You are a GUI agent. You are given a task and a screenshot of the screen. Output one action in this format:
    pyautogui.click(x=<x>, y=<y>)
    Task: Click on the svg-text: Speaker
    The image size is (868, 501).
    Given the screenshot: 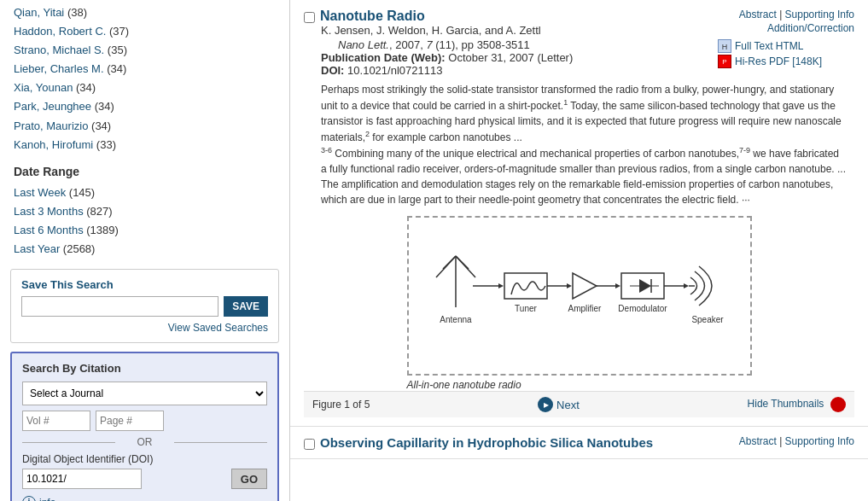 What is the action you would take?
    pyautogui.click(x=708, y=319)
    